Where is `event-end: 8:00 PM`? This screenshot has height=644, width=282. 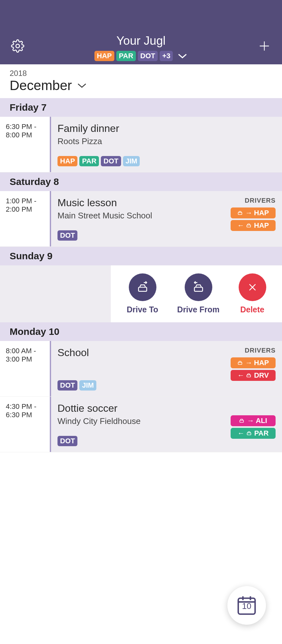
event-end: 8:00 PM is located at coordinates (26, 135).